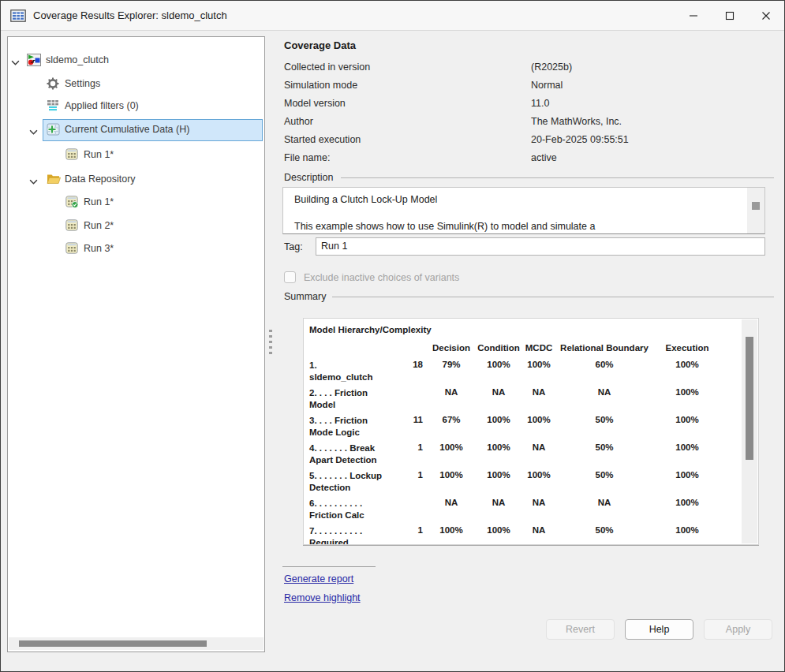 The image size is (785, 672). What do you see at coordinates (99, 248) in the screenshot?
I see `tree-item-label: Run 3*` at bounding box center [99, 248].